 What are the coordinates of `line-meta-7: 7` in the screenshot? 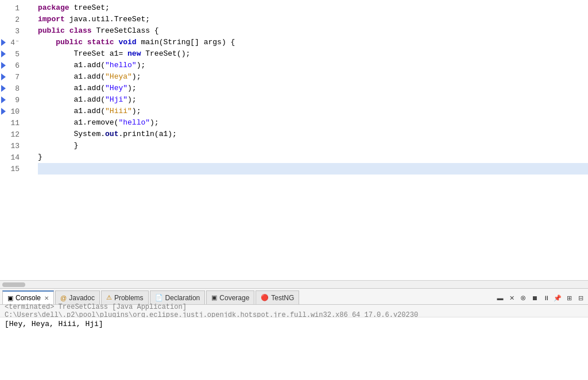 It's located at (18, 77).